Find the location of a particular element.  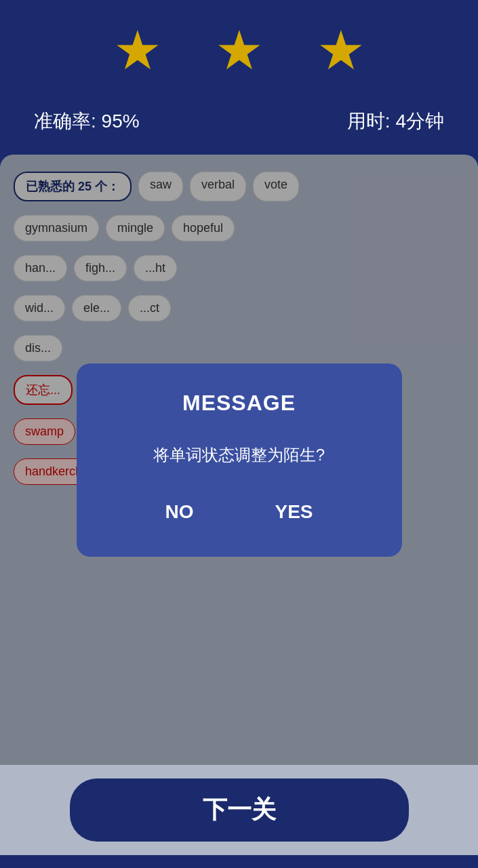

dialog-buttons: NO YES is located at coordinates (239, 512).